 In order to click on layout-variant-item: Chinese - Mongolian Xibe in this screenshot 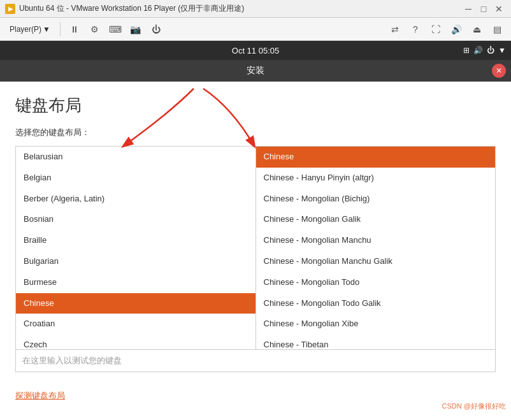, I will do `click(376, 324)`.